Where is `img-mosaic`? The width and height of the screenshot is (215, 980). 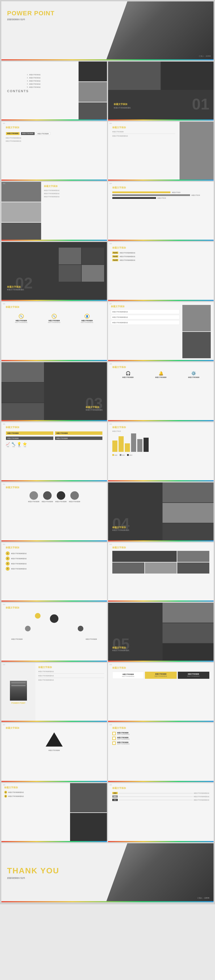 img-mosaic is located at coordinates (161, 562).